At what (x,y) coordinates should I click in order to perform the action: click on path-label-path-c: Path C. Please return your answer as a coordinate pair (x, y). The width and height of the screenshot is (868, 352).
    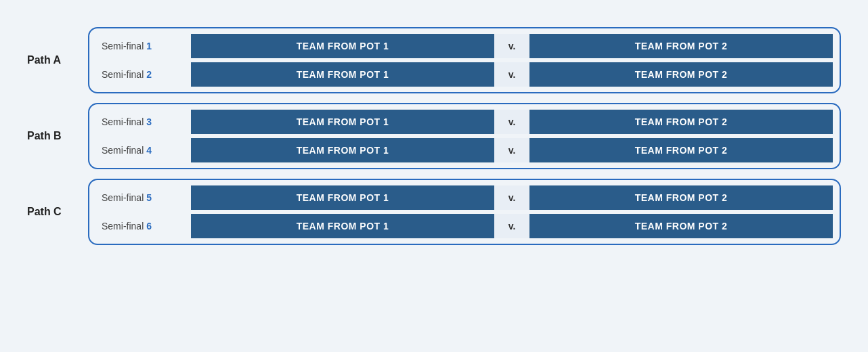
    Looking at the image, I should click on (58, 212).